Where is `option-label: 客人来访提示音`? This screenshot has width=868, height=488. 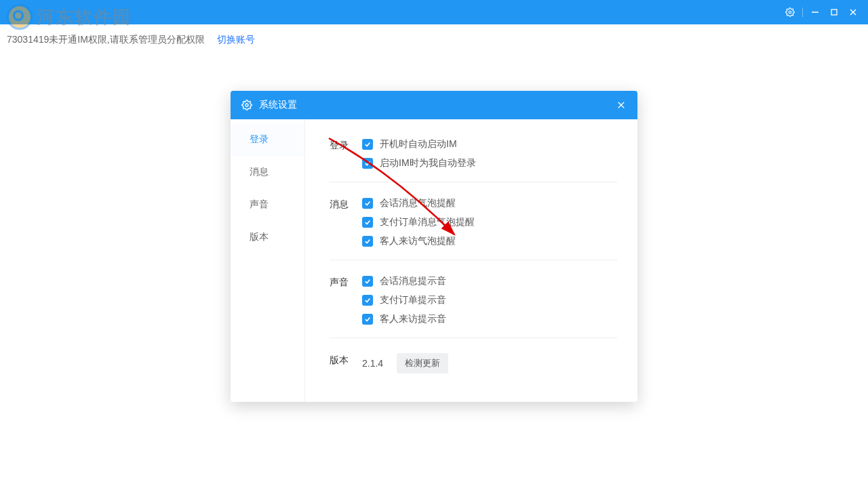
option-label: 客人来访提示音 is located at coordinates (413, 319).